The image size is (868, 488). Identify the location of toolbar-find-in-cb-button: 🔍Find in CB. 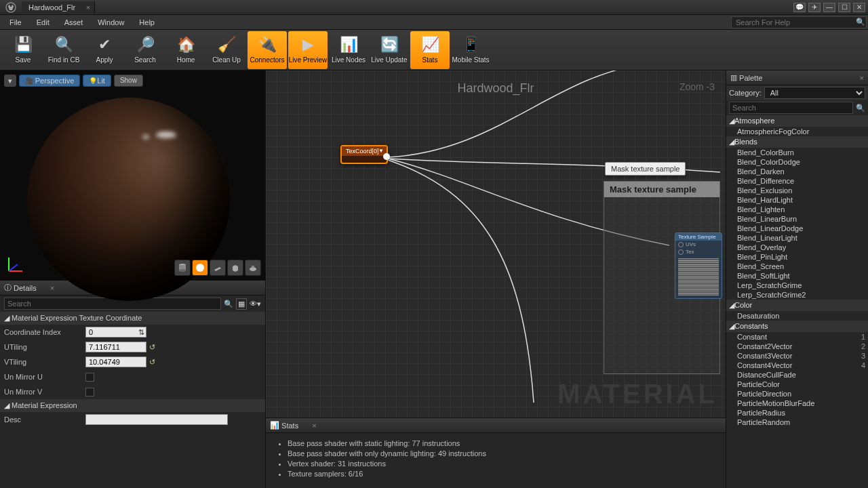
(64, 50).